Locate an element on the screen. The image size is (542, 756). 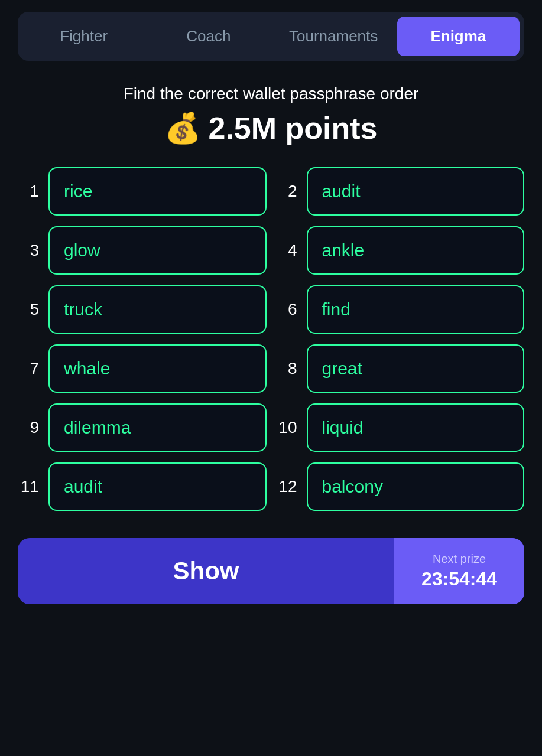
points-row: 💰 2.5M points is located at coordinates (271, 128).